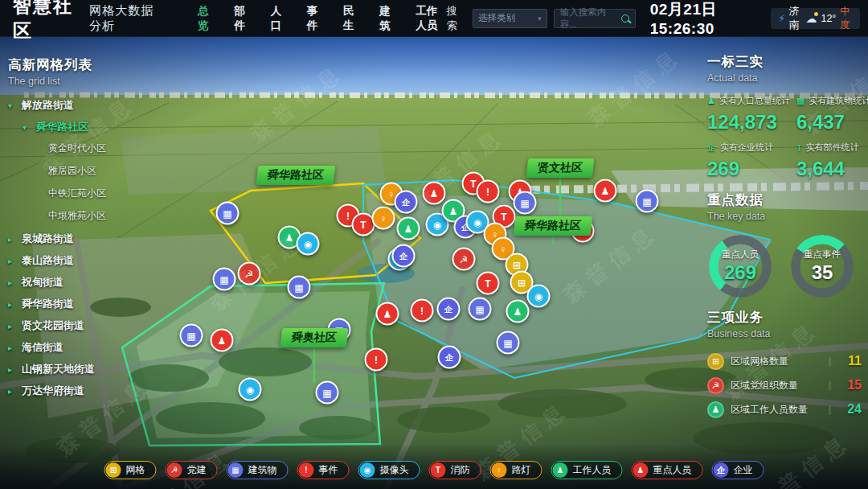 The width and height of the screenshot is (868, 489). Describe the element at coordinates (80, 369) in the screenshot. I see `sidebar-tree-item: ▸山钢新天地街道` at that location.